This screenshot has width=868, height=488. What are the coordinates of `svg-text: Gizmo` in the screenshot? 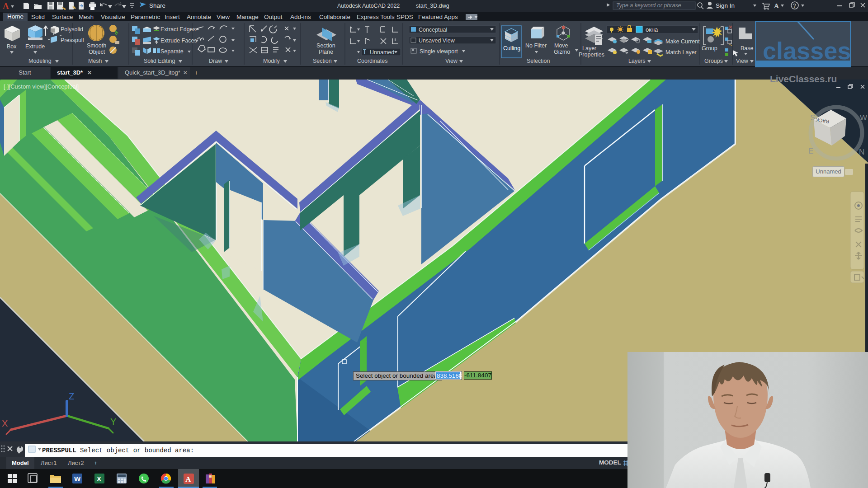 It's located at (562, 52).